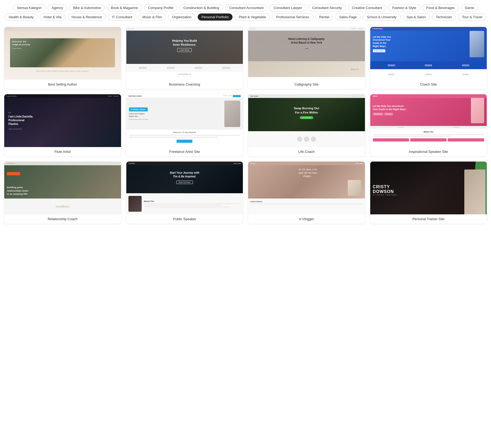 The image size is (491, 448). I want to click on filter-chip-consultant-accountant: Consultant Accountant, so click(246, 8).